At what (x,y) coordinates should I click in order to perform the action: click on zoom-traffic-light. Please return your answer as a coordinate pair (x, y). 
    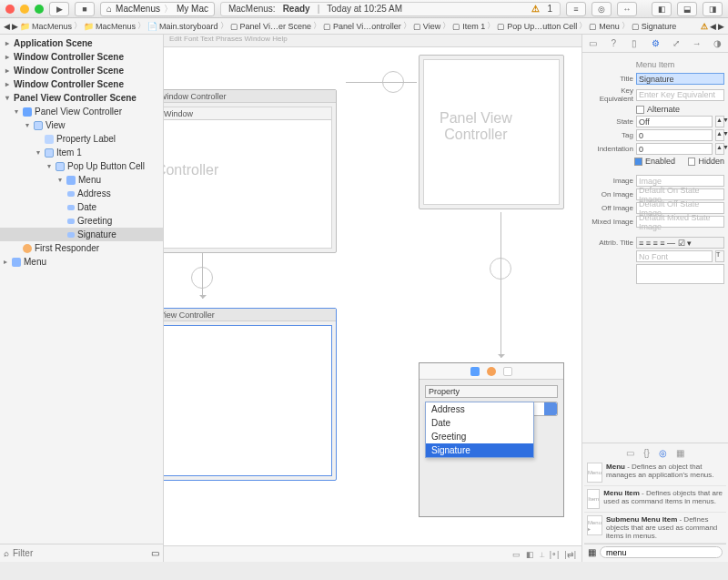
    Looking at the image, I should click on (39, 9).